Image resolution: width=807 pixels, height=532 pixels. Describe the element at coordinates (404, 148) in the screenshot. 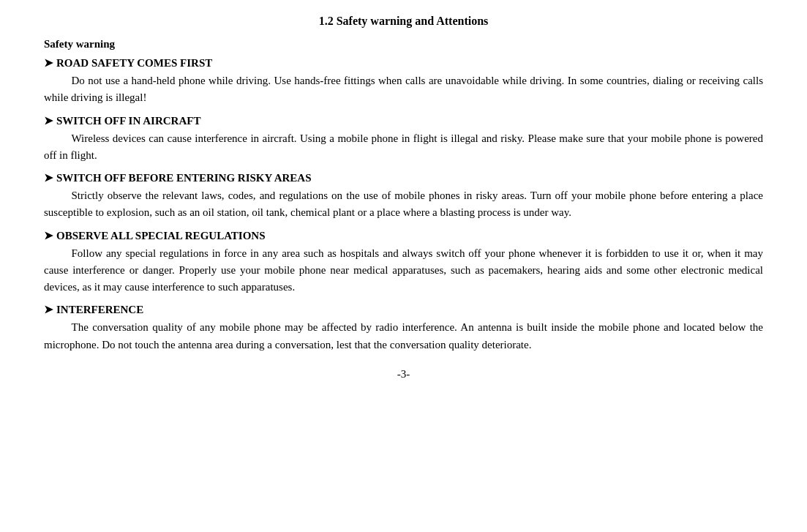

I see `aircraft-text: Wireless devices can cause interference …` at that location.